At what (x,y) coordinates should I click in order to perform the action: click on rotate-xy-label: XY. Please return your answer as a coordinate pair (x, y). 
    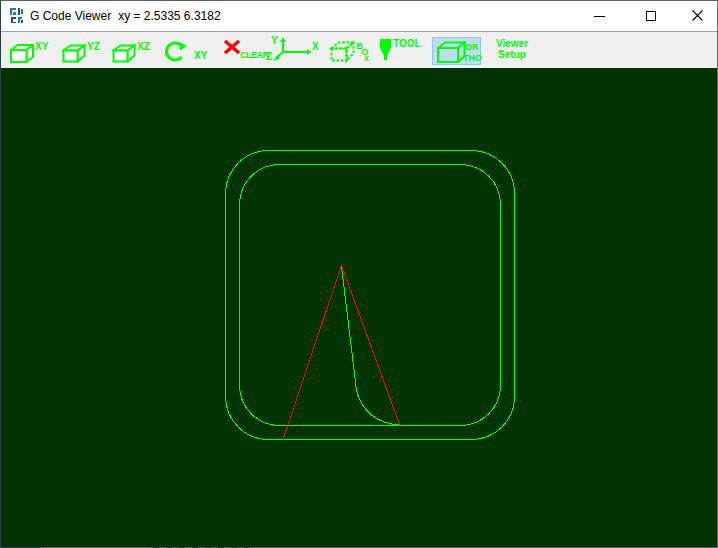
    Looking at the image, I should click on (200, 56).